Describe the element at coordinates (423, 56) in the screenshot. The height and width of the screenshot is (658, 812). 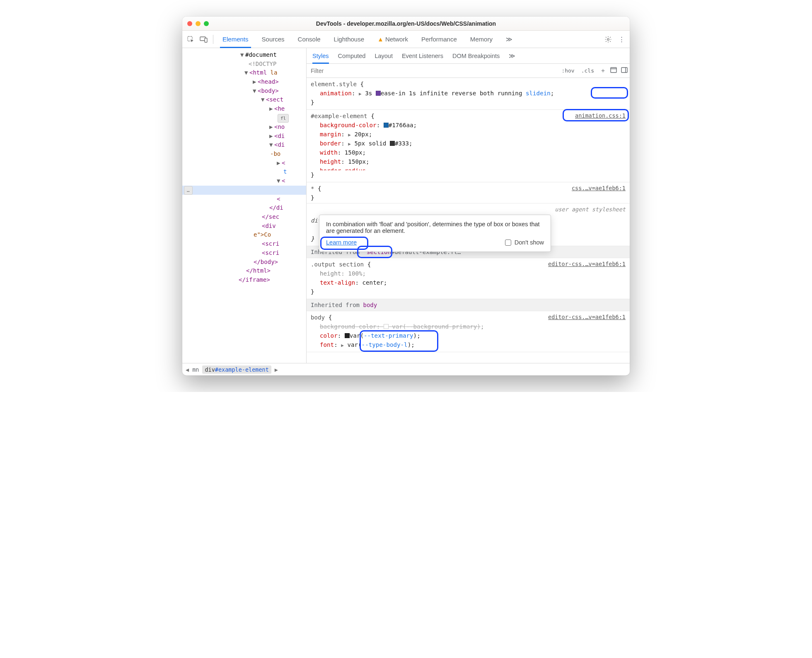
I see `subtab-event-listeners: Event Listeners` at that location.